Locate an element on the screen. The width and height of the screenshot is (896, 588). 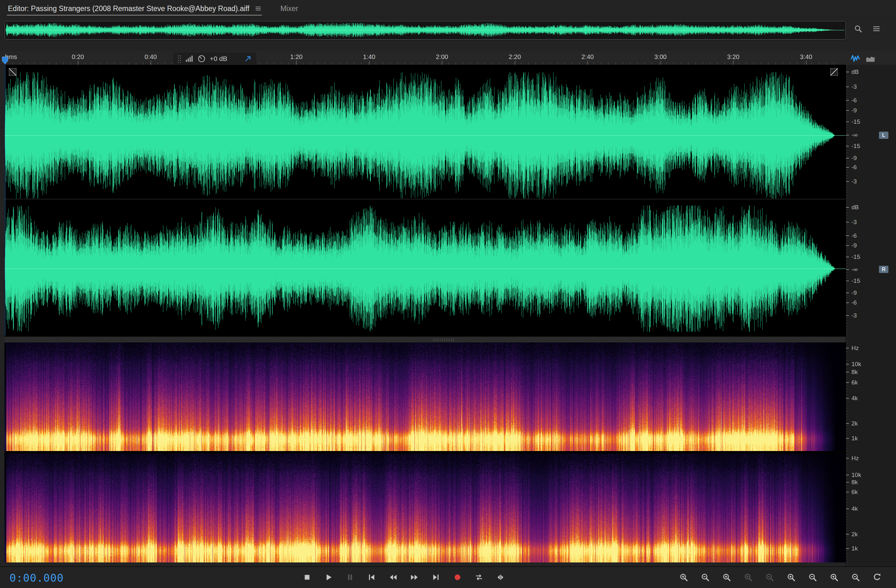
mixer-tab-label: Mixer is located at coordinates (289, 9).